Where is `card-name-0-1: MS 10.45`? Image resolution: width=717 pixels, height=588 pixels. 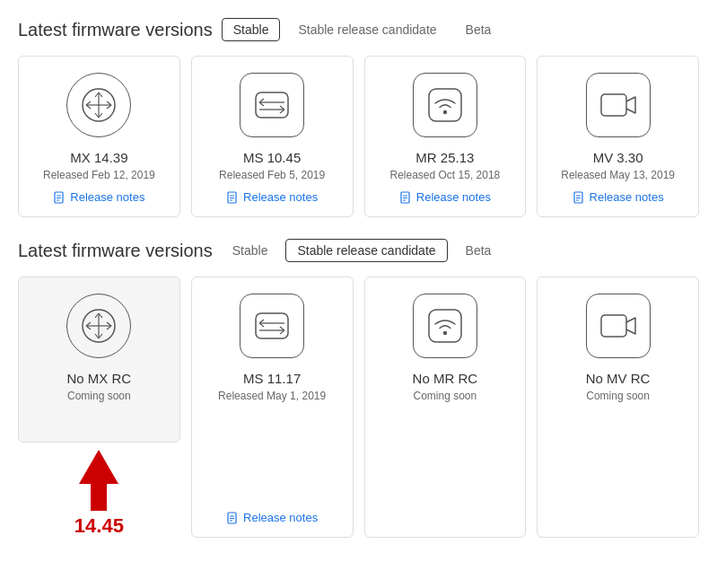 card-name-0-1: MS 10.45 is located at coordinates (272, 158).